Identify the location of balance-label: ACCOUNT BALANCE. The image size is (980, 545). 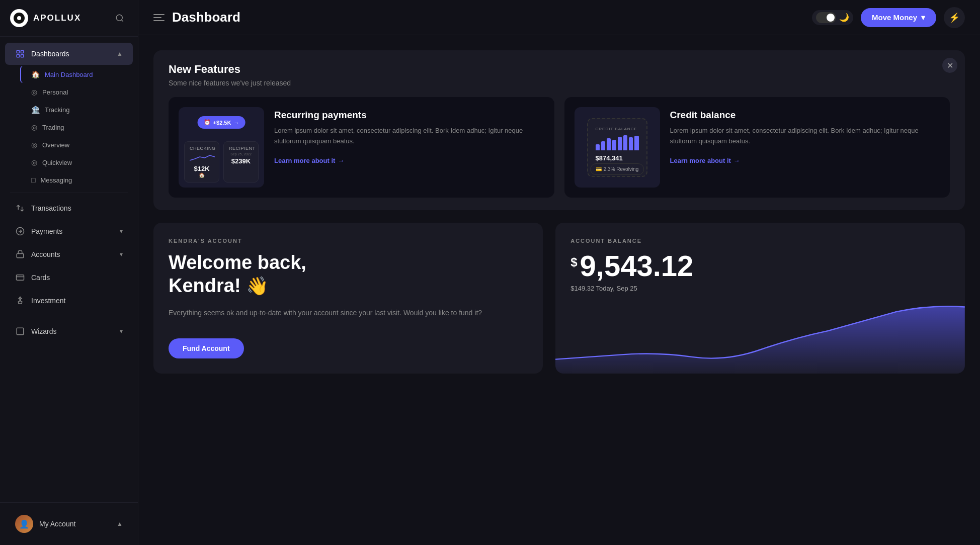
(760, 241).